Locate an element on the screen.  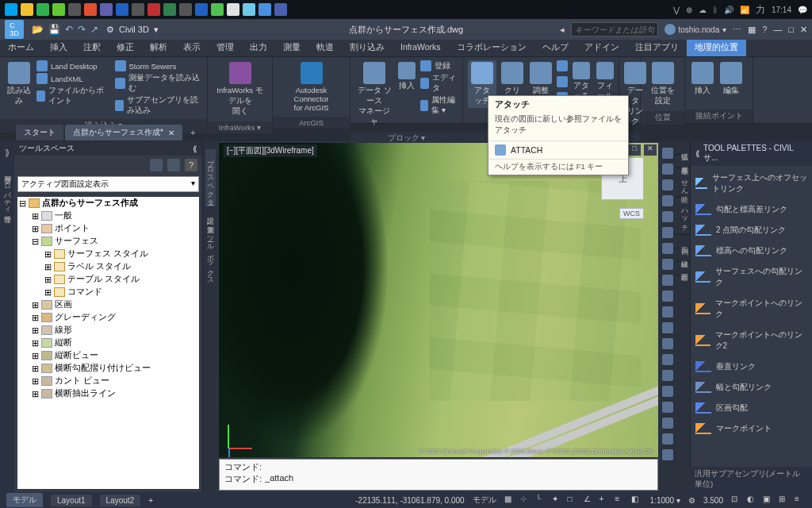
snap-icon: ⊹ is located at coordinates (526, 500).